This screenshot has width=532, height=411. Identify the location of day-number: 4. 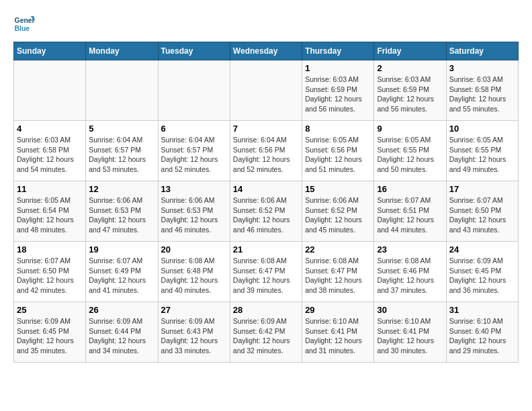
(50, 129).